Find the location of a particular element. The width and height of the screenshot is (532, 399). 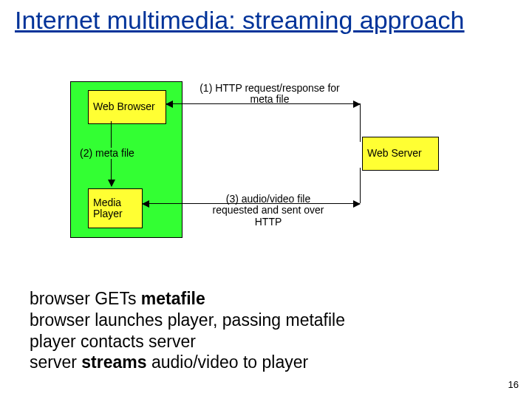

web-server-box: Web Server is located at coordinates (400, 154).